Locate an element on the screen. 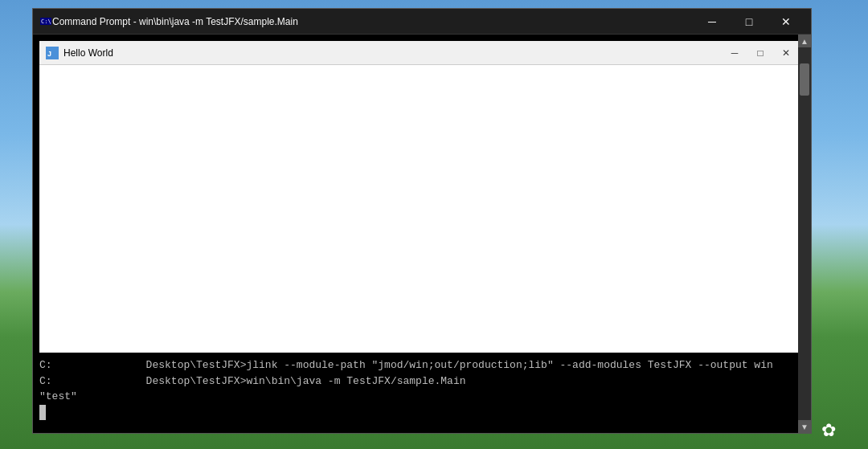 The height and width of the screenshot is (449, 868). svg-text: C:\ is located at coordinates (47, 22).